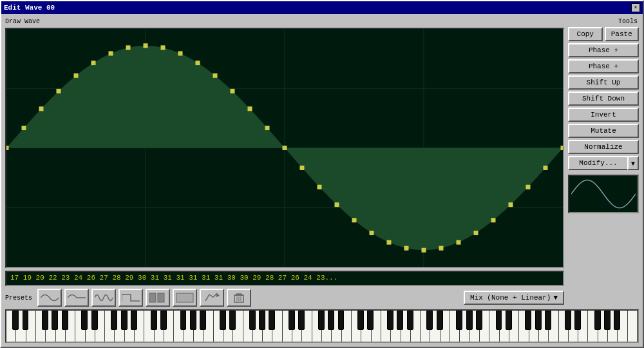 This screenshot has width=644, height=348. What do you see at coordinates (212, 298) in the screenshot?
I see `preset-pencil-button` at bounding box center [212, 298].